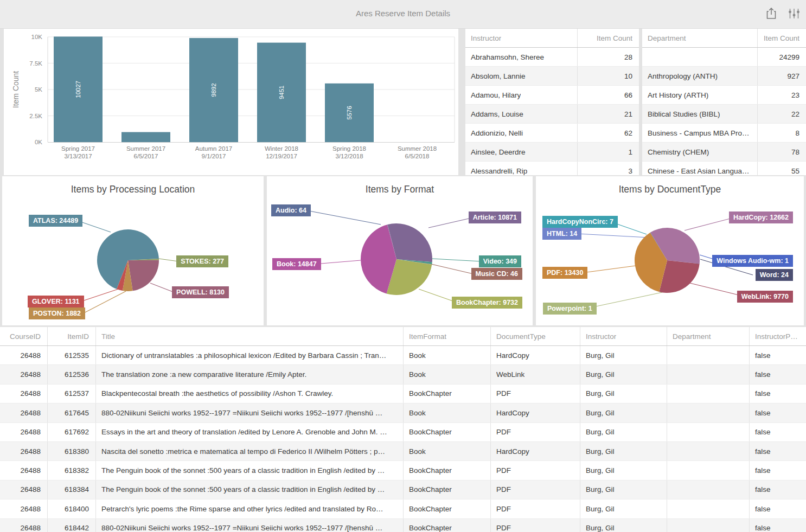  What do you see at coordinates (72, 509) in the screenshot?
I see `cell: 618400` at bounding box center [72, 509].